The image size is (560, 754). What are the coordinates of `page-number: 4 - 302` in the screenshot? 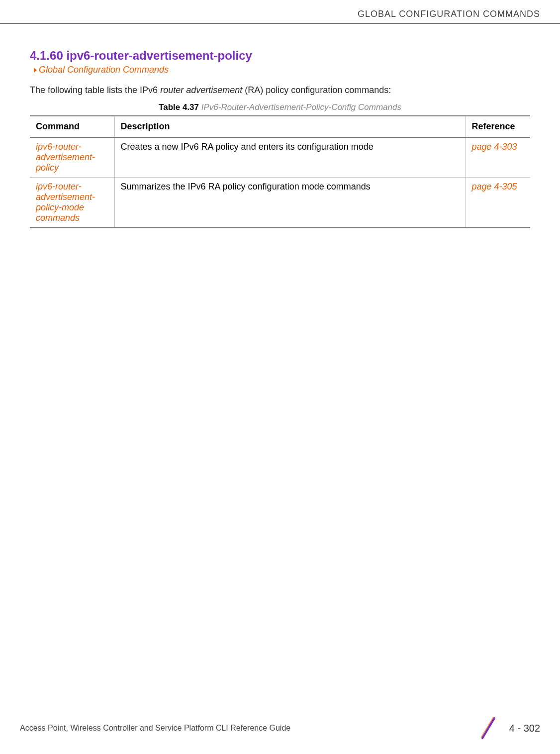 It's located at (525, 728).